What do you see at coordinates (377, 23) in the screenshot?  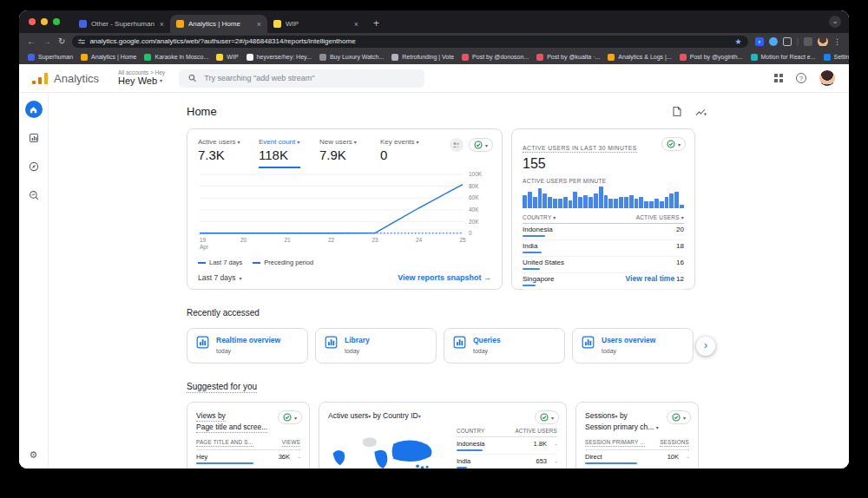 I see `new-tab-button: +` at bounding box center [377, 23].